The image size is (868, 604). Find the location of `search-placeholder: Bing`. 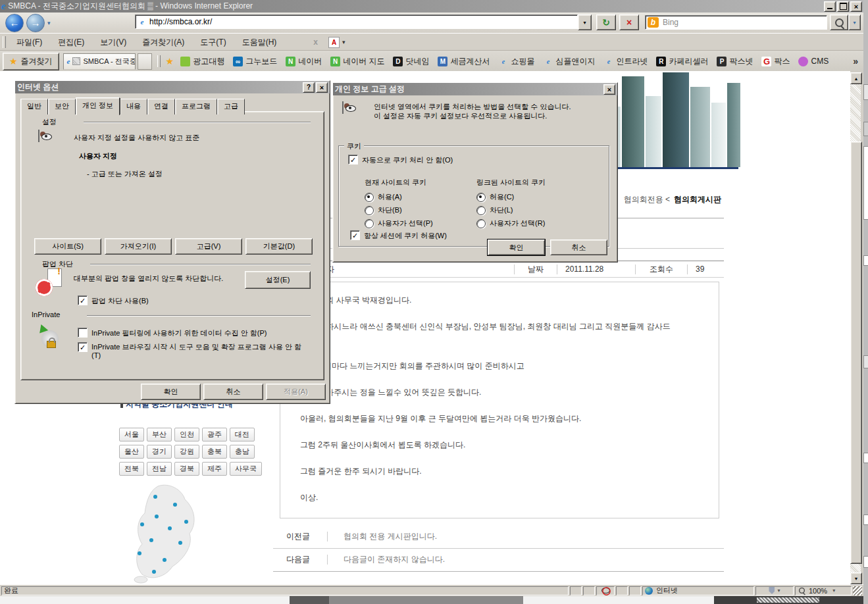

search-placeholder: Bing is located at coordinates (671, 22).